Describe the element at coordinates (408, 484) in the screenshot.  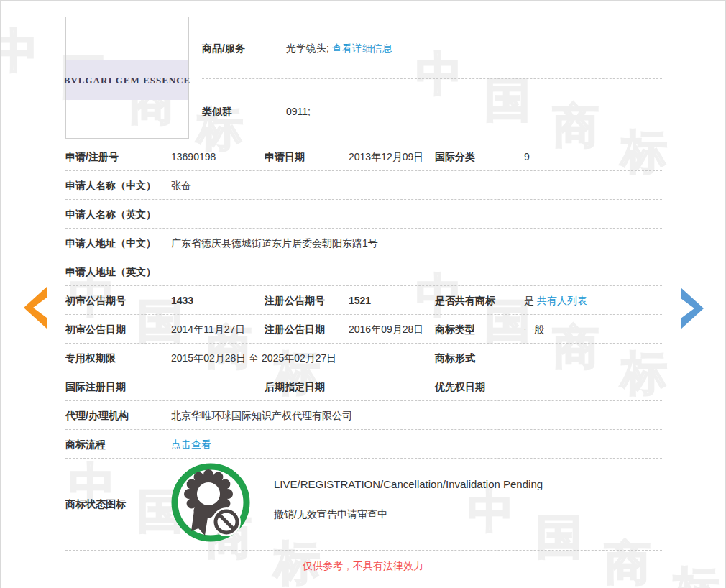
I see `status-text-en: LIVE/REGISTRATION/Cancellation/Invalidat…` at that location.